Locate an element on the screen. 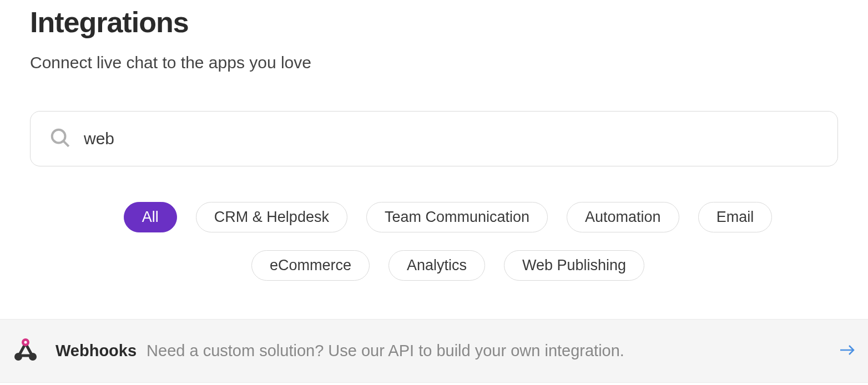 The width and height of the screenshot is (868, 385). filter-all: All is located at coordinates (150, 217).